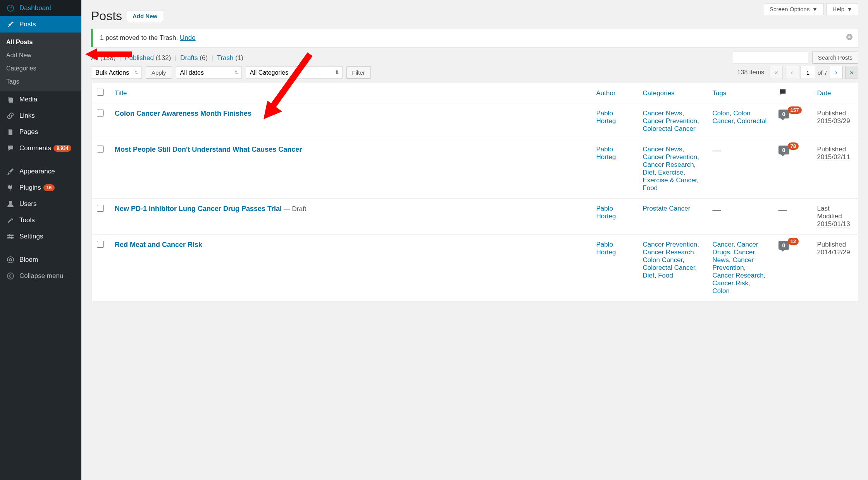 The width and height of the screenshot is (868, 480). Describe the element at coordinates (41, 276) in the screenshot. I see `collapse-label: Collapse menu` at that location.